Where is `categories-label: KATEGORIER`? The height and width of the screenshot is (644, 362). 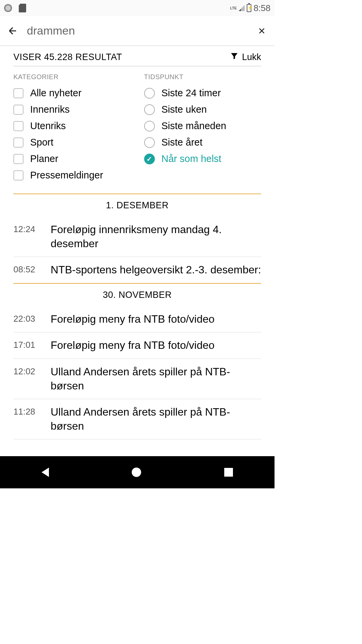
categories-label: KATEGORIER is located at coordinates (72, 77).